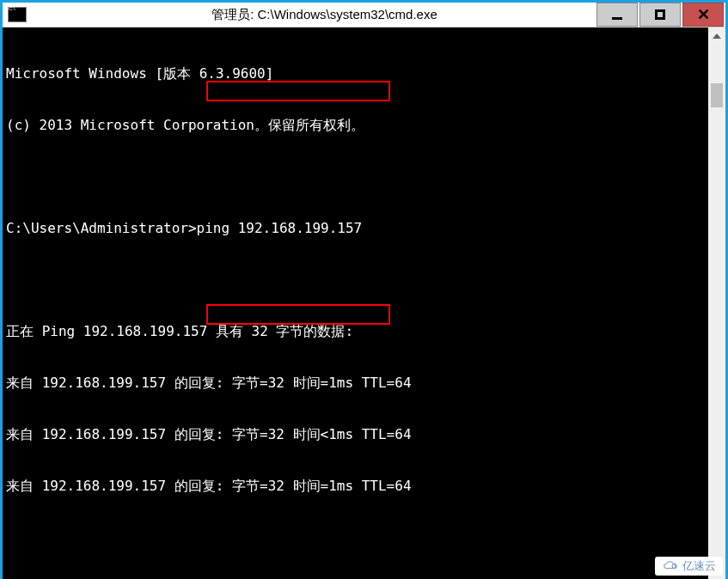  I want to click on scroll-up-button, so click(717, 36).